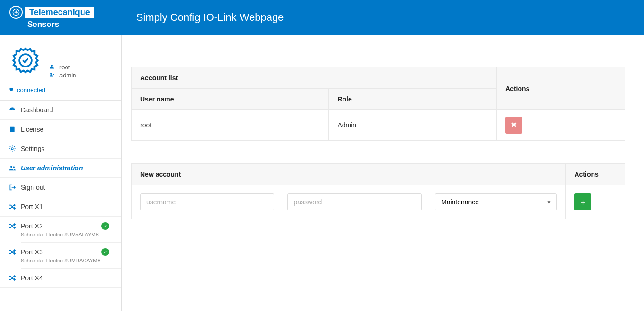 Image resolution: width=644 pixels, height=311 pixels. What do you see at coordinates (378, 192) in the screenshot?
I see `new-account-table: New account Actions Maintenance` at bounding box center [378, 192].